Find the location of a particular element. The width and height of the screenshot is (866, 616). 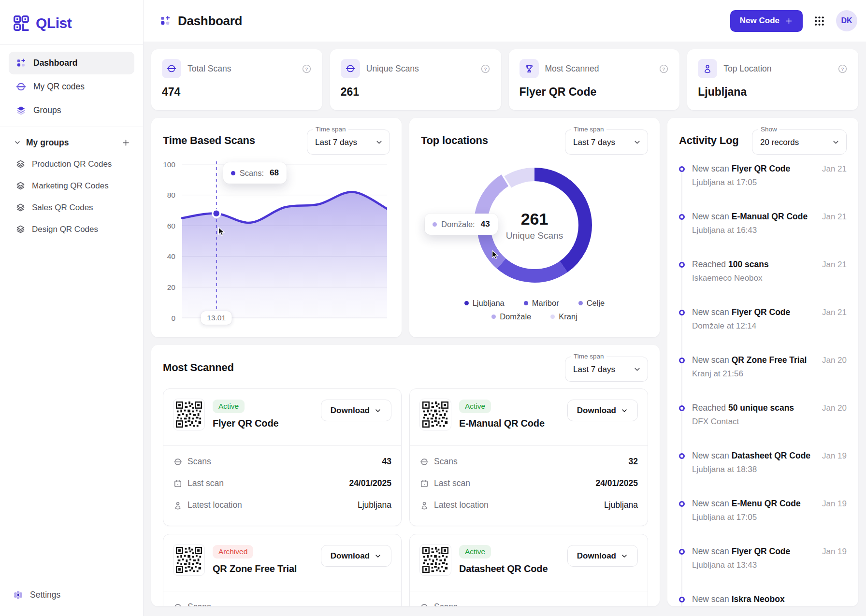

activity-name: 100 scans is located at coordinates (749, 264).